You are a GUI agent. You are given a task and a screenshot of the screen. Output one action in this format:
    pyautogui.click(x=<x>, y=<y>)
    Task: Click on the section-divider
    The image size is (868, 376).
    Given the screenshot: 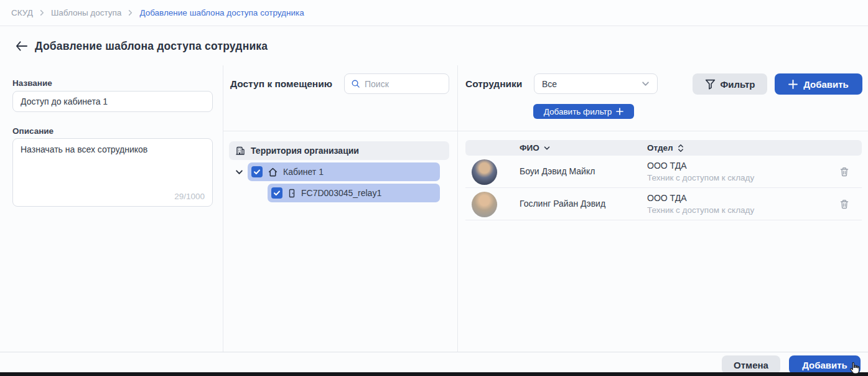 What is the action you would take?
    pyautogui.click(x=545, y=131)
    